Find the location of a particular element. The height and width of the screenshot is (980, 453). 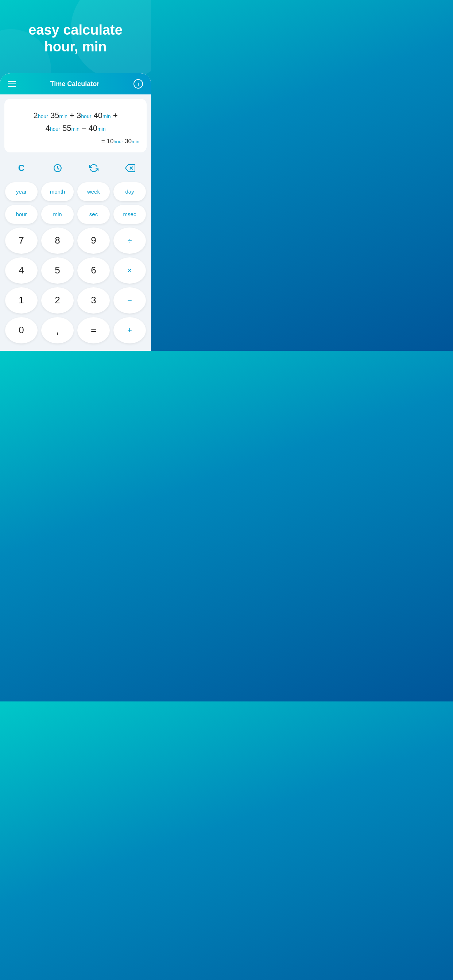

hero-text: easy calculate hour, min is located at coordinates (75, 39).